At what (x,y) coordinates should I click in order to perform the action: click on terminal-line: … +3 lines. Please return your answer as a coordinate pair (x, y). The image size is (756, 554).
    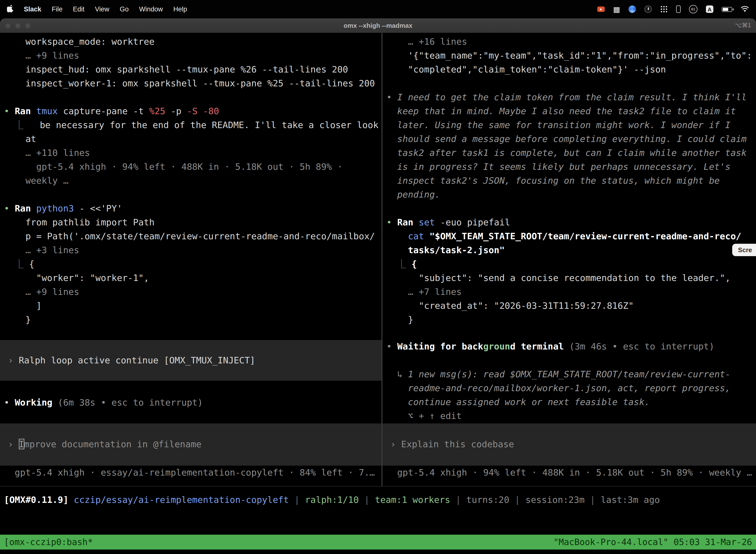
    Looking at the image, I should click on (193, 250).